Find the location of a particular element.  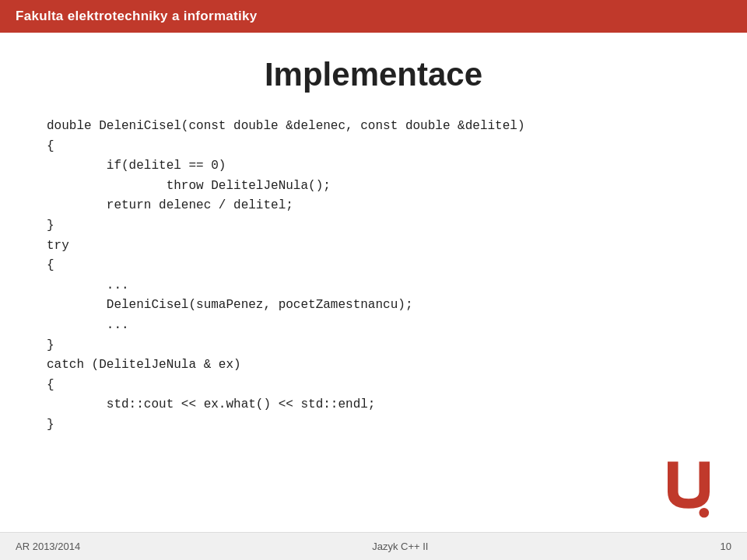

slide-title: Implementace is located at coordinates (374, 75).